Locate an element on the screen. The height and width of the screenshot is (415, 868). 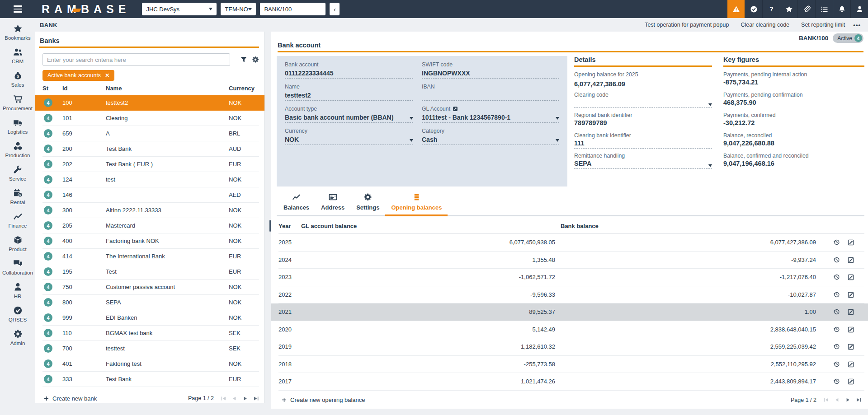
opening-balance-row: 2018 -255,773.58 2,552,110,295.92 is located at coordinates (571, 365).